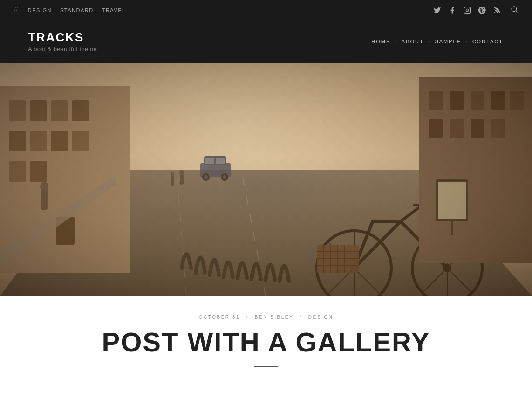  What do you see at coordinates (381, 41) in the screenshot?
I see `nav-home: HOME` at bounding box center [381, 41].